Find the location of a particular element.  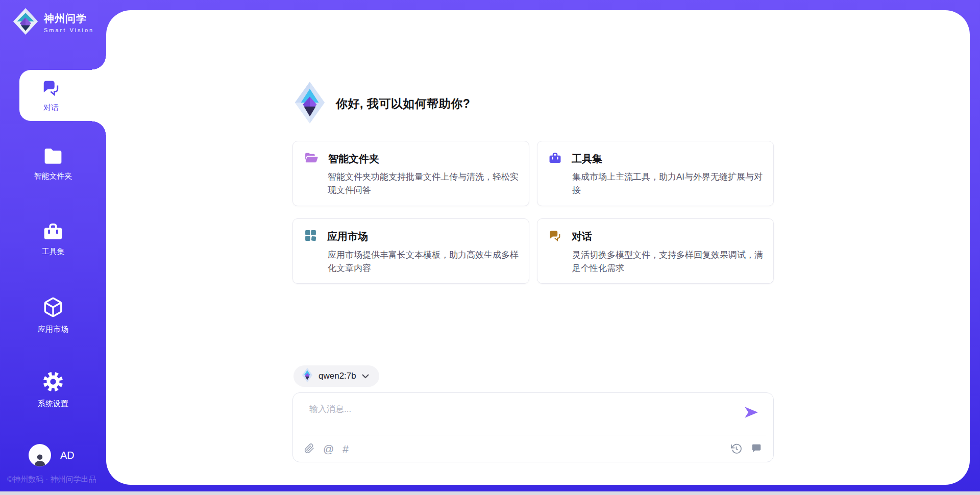

composer-toolbar: @ # is located at coordinates (533, 449).